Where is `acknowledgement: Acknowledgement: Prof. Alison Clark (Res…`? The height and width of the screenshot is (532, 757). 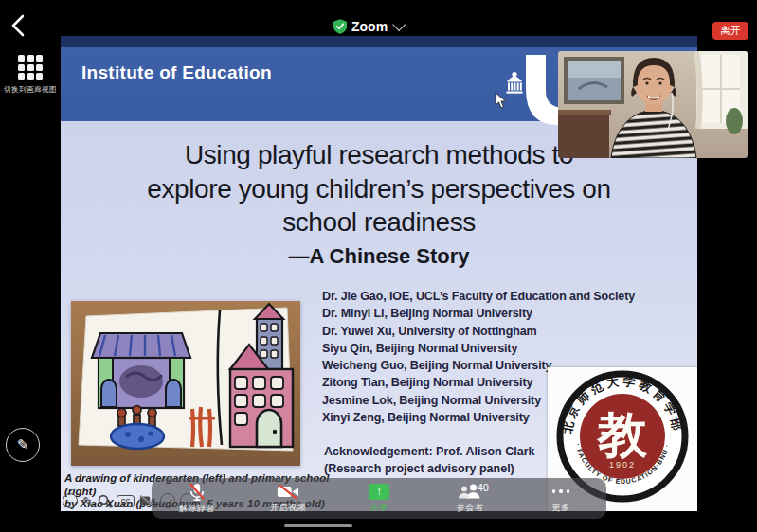
acknowledgement: Acknowledgement: Prof. Alison Clark (Res… is located at coordinates (430, 460).